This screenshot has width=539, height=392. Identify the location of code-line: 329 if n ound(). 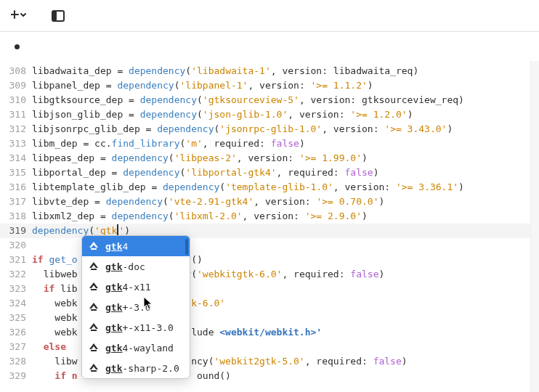
(265, 376).